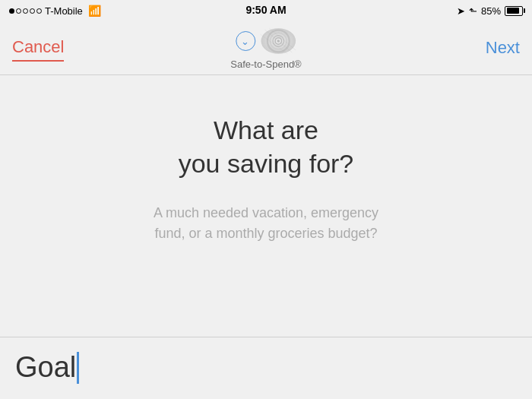 The width and height of the screenshot is (532, 399). Describe the element at coordinates (278, 41) in the screenshot. I see `safe-to-spend-logo` at that location.